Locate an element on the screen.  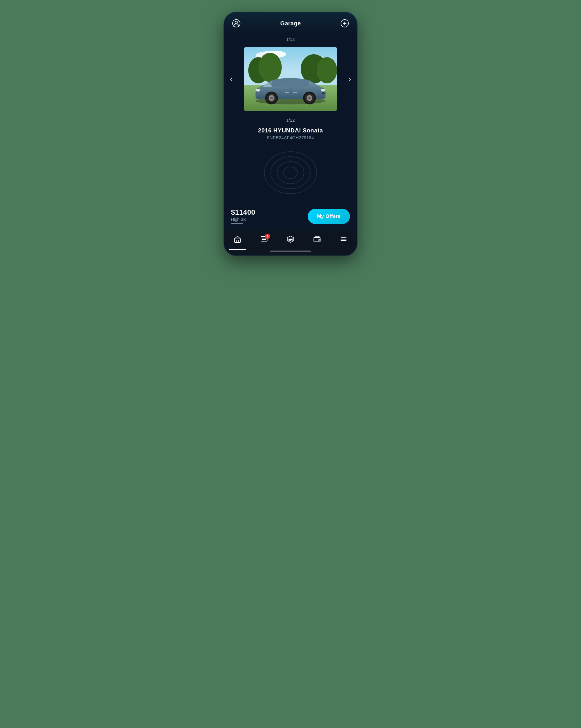
car-photo is located at coordinates (290, 79).